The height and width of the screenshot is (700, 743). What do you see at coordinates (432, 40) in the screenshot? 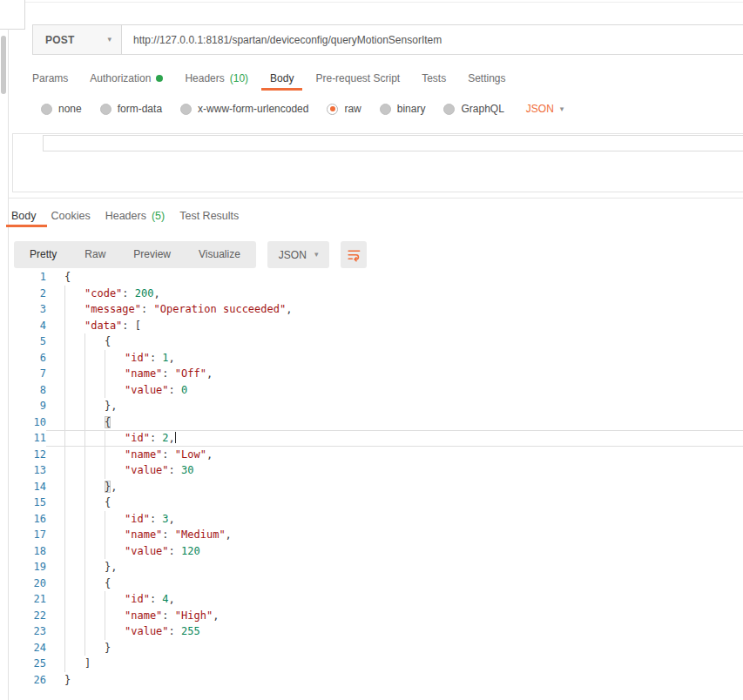
I see `url-input: http://127.0.0.1:8181/spartan/deviceconf…` at bounding box center [432, 40].